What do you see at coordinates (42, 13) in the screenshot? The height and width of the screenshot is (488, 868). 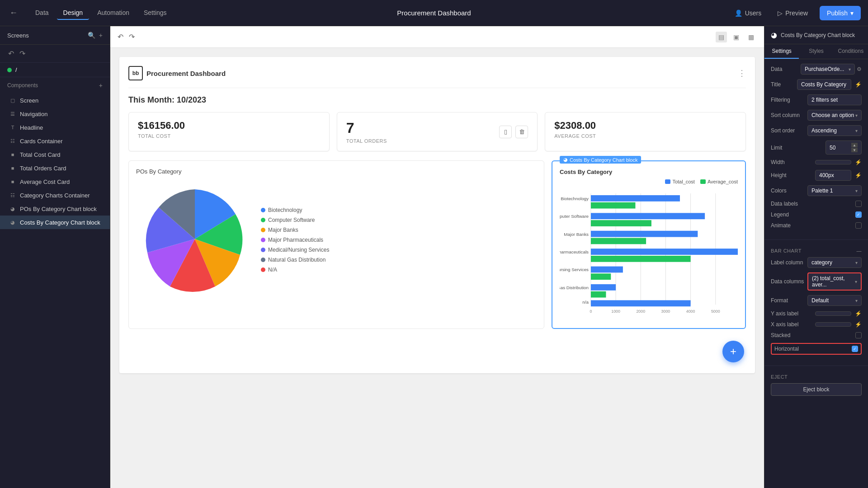 I see `nav-tab-data: Data` at bounding box center [42, 13].